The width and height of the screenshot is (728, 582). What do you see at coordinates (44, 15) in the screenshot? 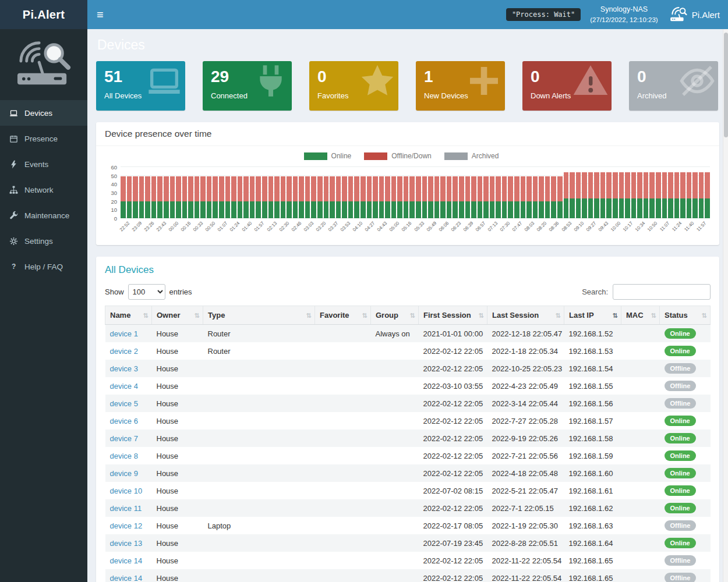
I see `brand-logo: Pi.Alert` at bounding box center [44, 15].